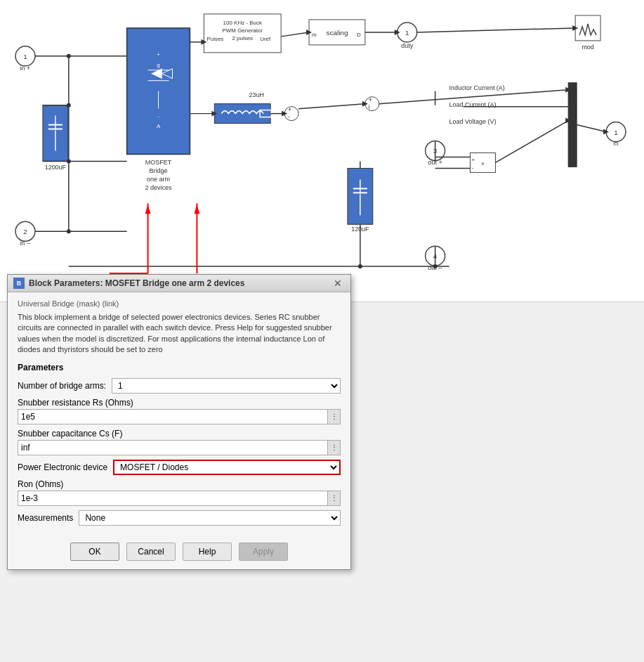  Describe the element at coordinates (334, 448) in the screenshot. I see `snubber-c-btn: ⋮` at that location.